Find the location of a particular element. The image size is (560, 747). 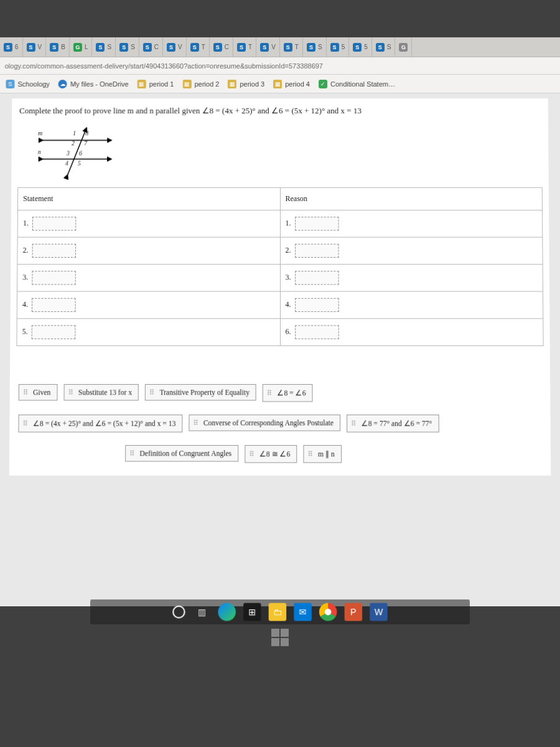

powerpoint-icon: P is located at coordinates (353, 613).